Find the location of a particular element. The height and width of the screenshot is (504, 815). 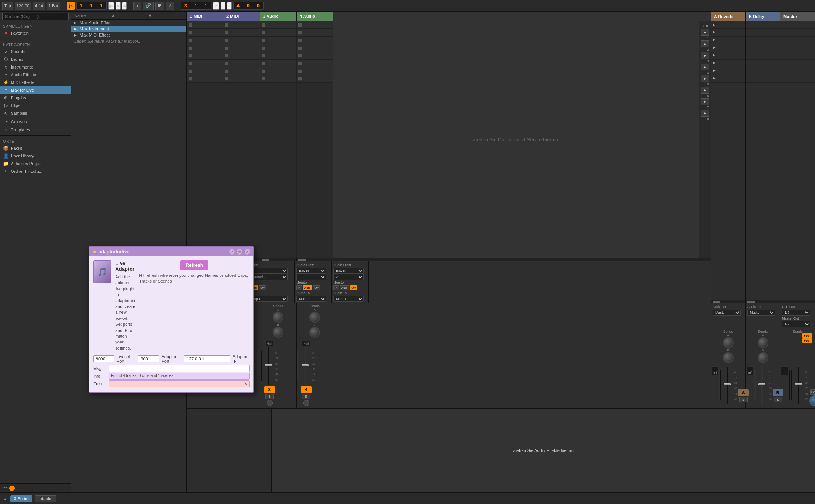

monitor-off-3: Off is located at coordinates (317, 288).